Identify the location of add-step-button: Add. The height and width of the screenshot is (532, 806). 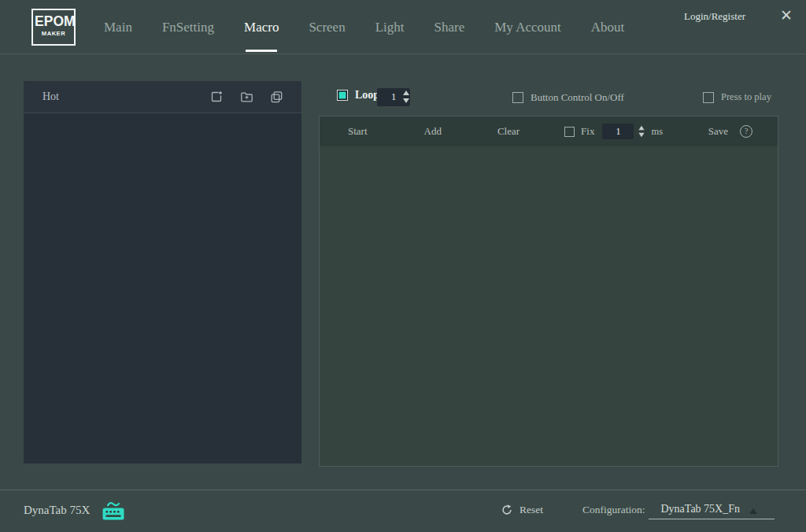
(433, 131).